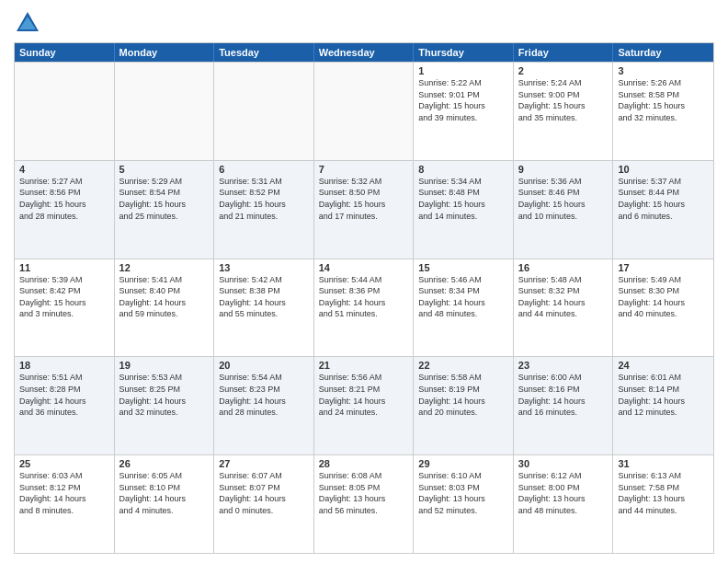 This screenshot has width=728, height=563. Describe the element at coordinates (264, 297) in the screenshot. I see `day-info: Sunrise: 5:42 AM Sunset: 8:38 PM Dayligh…` at that location.